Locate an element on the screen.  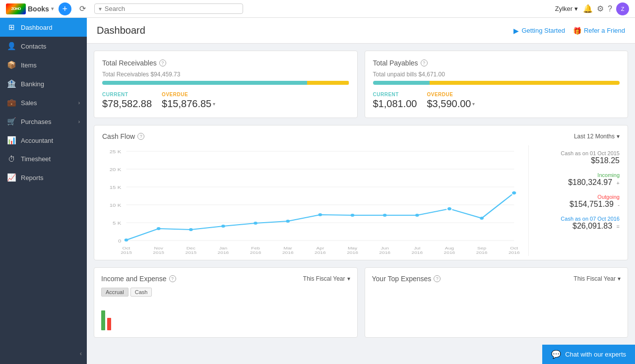
top-expenses-filter-arrow: ▾ is located at coordinates (619, 279).